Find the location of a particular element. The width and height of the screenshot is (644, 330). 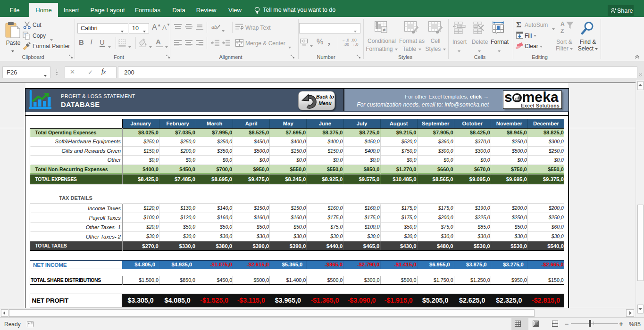

svg-text: ab is located at coordinates (214, 27).